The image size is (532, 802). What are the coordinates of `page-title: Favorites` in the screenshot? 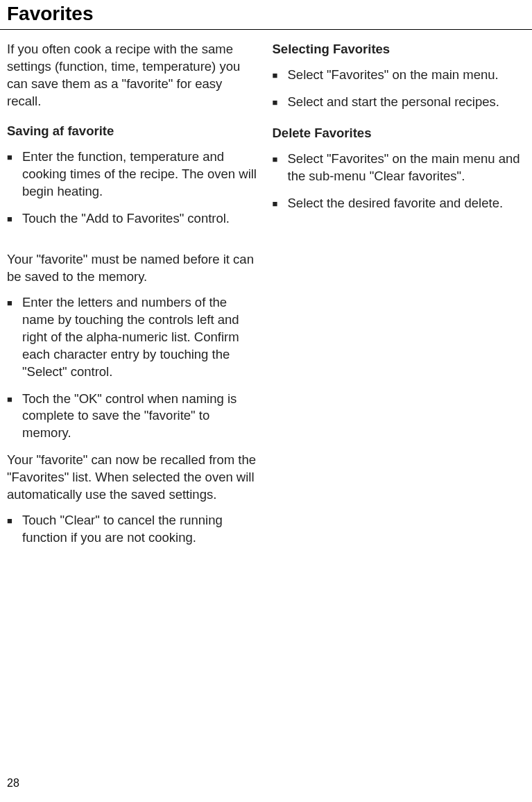 It's located at (266, 15).